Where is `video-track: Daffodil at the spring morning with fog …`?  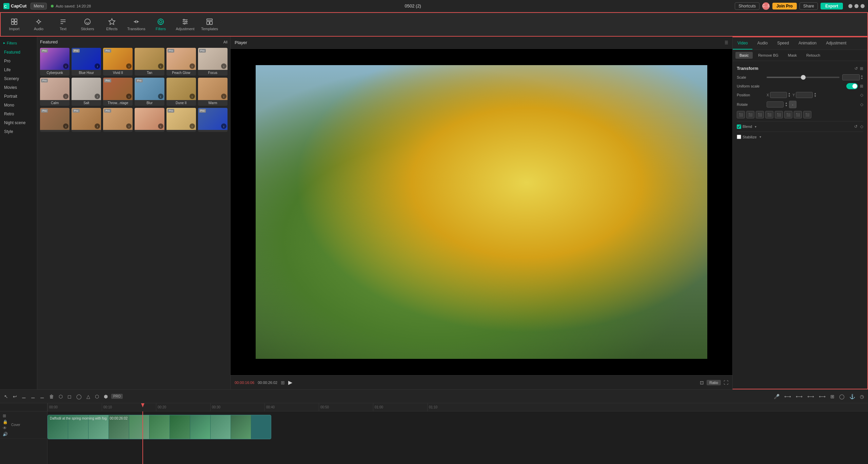
video-track: Daffodil at the spring morning with fog … is located at coordinates (159, 427).